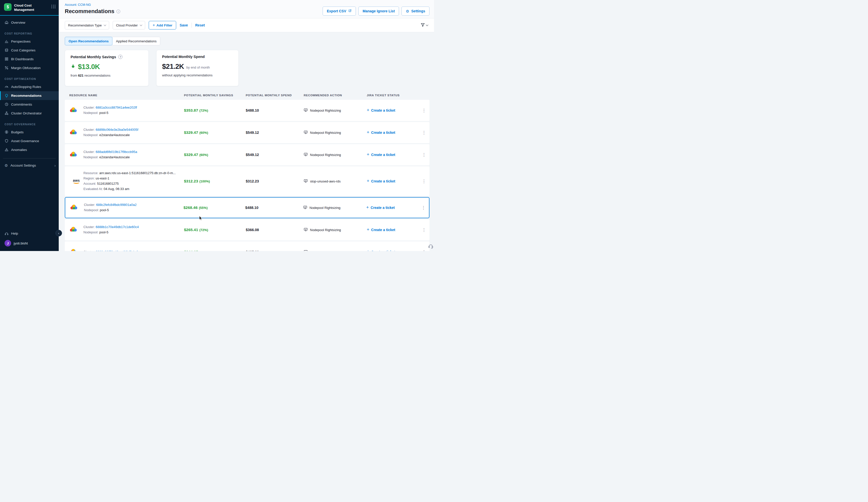  I want to click on shield-icon, so click(7, 141).